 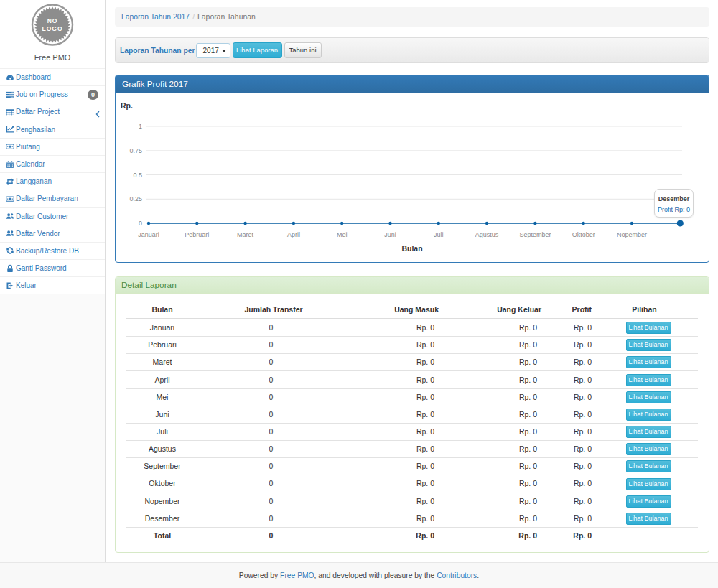 What do you see at coordinates (138, 174) in the screenshot?
I see `svg-text: 0.5` at bounding box center [138, 174].